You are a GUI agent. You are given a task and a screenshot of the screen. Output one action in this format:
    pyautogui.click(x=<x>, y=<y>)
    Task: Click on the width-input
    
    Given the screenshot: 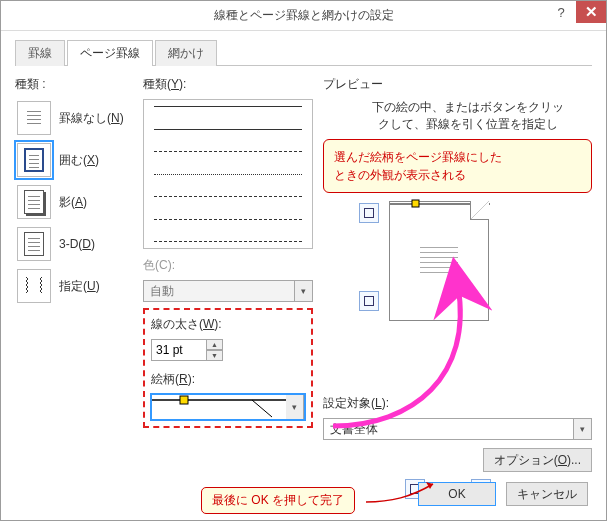 What is the action you would take?
    pyautogui.click(x=179, y=350)
    